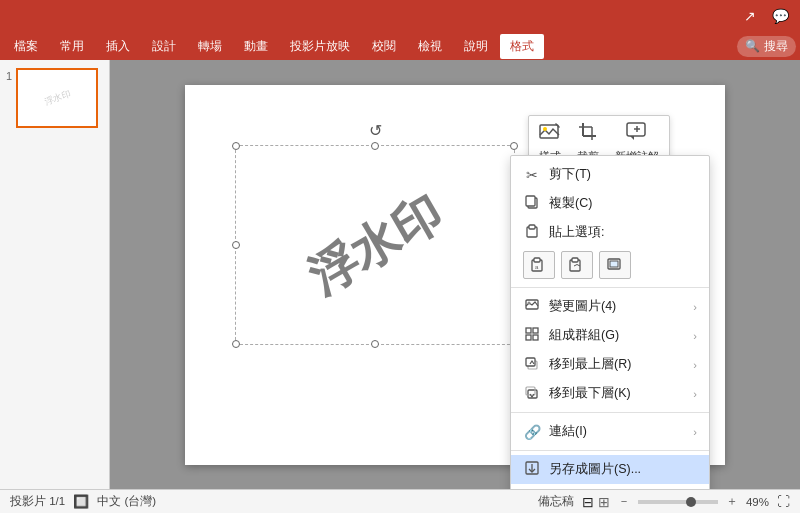 The width and height of the screenshot is (800, 513). What do you see at coordinates (375, 245) in the screenshot?
I see `watermark-container: ↺ 浮水印` at bounding box center [375, 245].